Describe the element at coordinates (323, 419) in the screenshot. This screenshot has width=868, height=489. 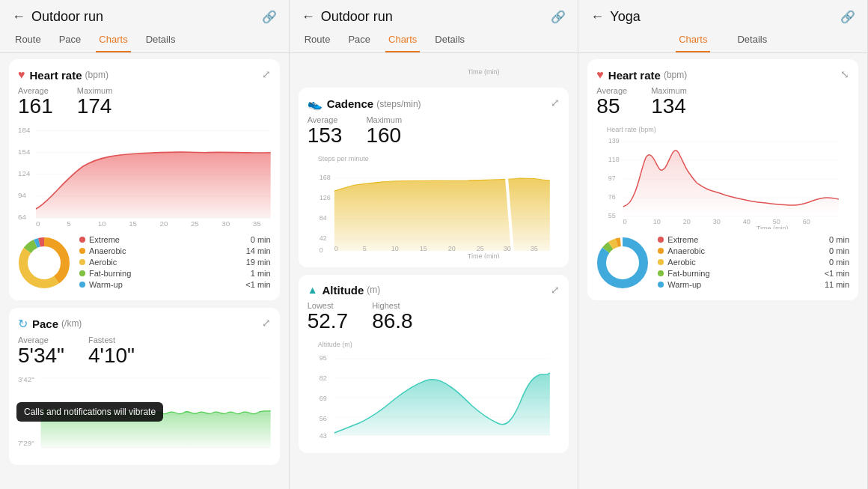
I see `svg-text: 56` at that location.